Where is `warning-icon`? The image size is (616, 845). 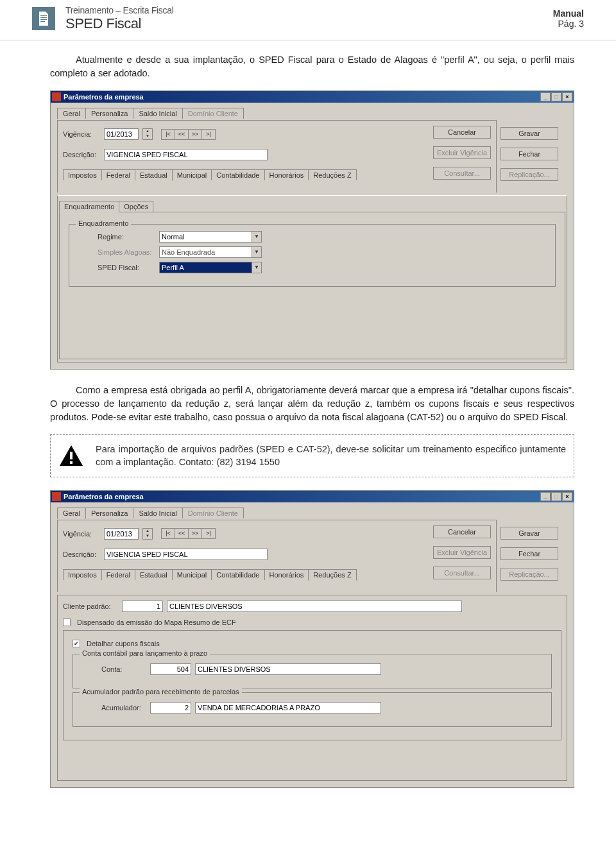 warning-icon is located at coordinates (71, 456).